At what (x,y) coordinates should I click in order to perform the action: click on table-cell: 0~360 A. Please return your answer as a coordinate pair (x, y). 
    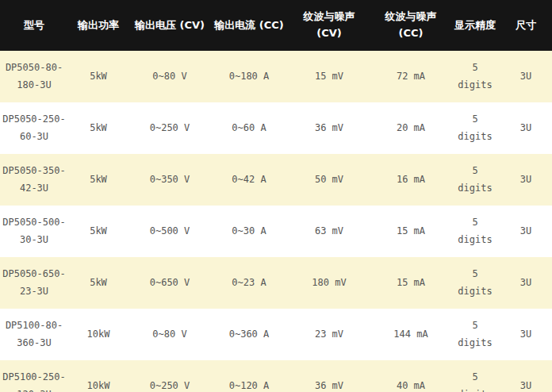
    Looking at the image, I should click on (249, 335).